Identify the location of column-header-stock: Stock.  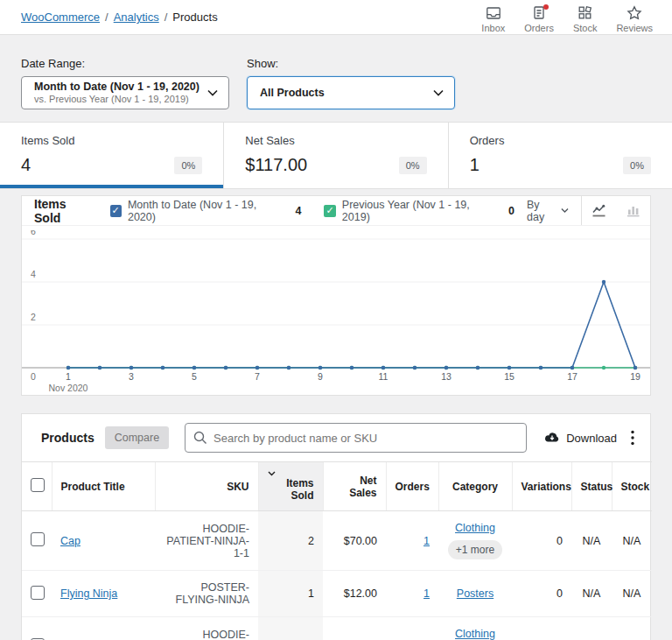
(632, 487).